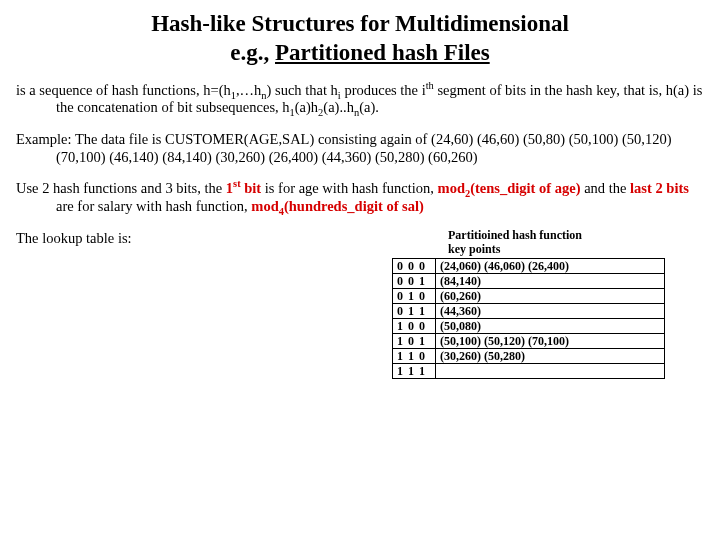  Describe the element at coordinates (529, 370) in the screenshot. I see `table-row: 1 1 1` at that location.